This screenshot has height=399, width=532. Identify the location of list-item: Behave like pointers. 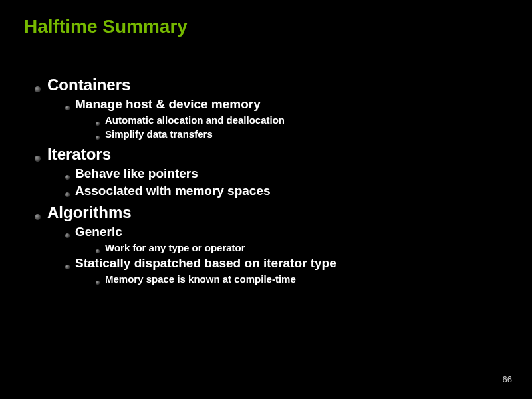
(287, 174).